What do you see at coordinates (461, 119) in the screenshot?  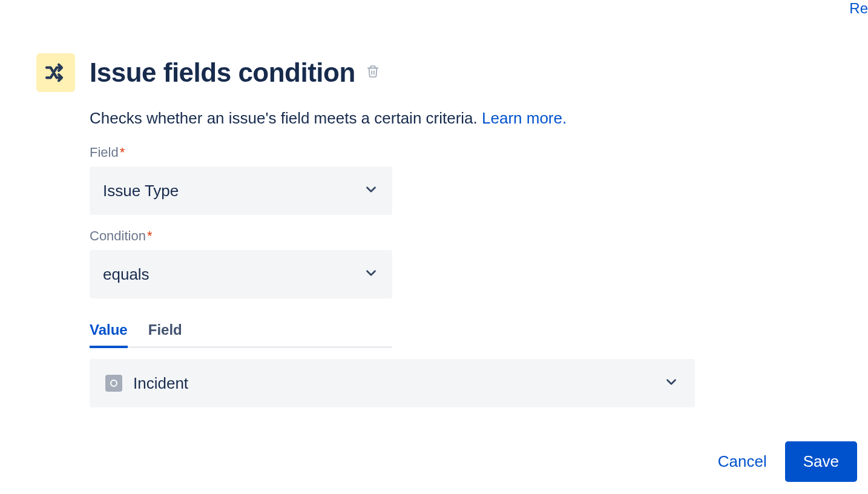 I see `description: Checks whether an issue's field meets a …` at bounding box center [461, 119].